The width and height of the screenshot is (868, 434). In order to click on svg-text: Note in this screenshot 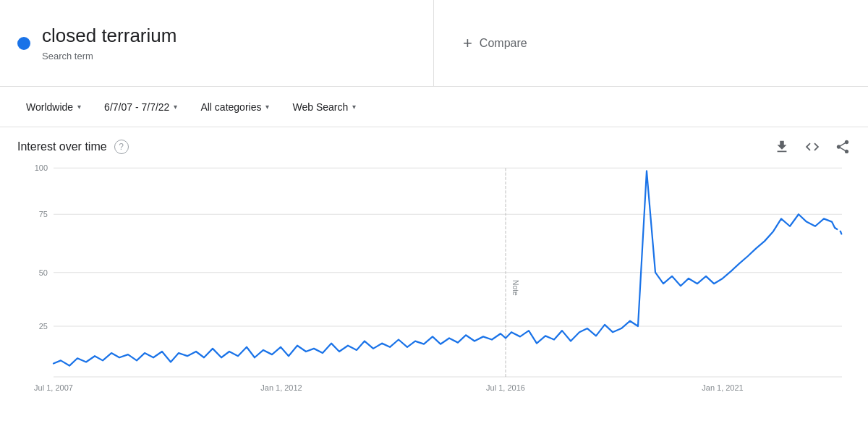, I will do `click(515, 288)`.